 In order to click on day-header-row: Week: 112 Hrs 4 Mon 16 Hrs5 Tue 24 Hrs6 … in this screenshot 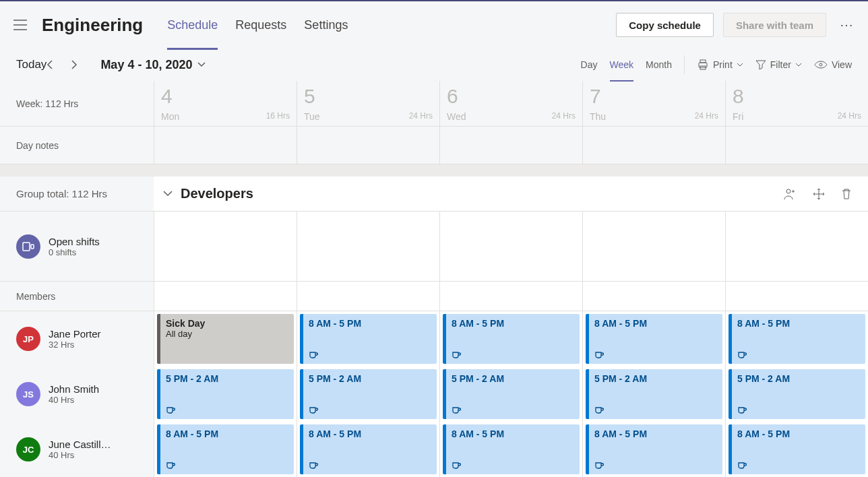, I will do `click(434, 104)`.